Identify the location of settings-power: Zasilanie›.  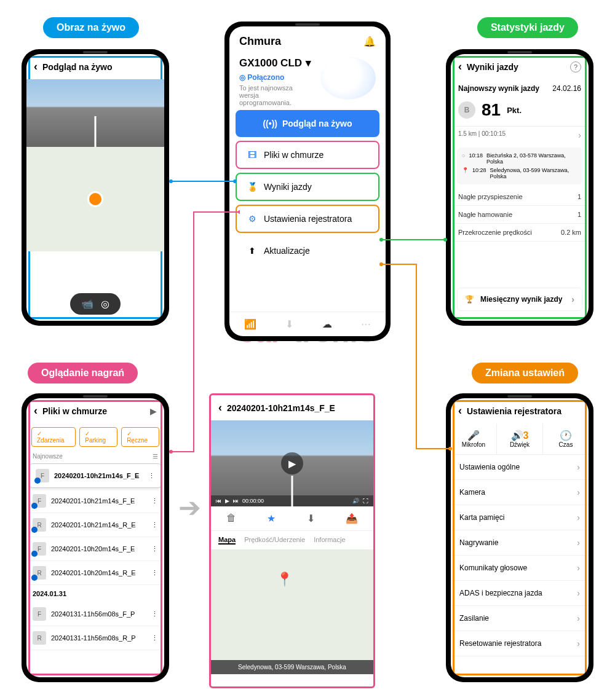
(520, 618).